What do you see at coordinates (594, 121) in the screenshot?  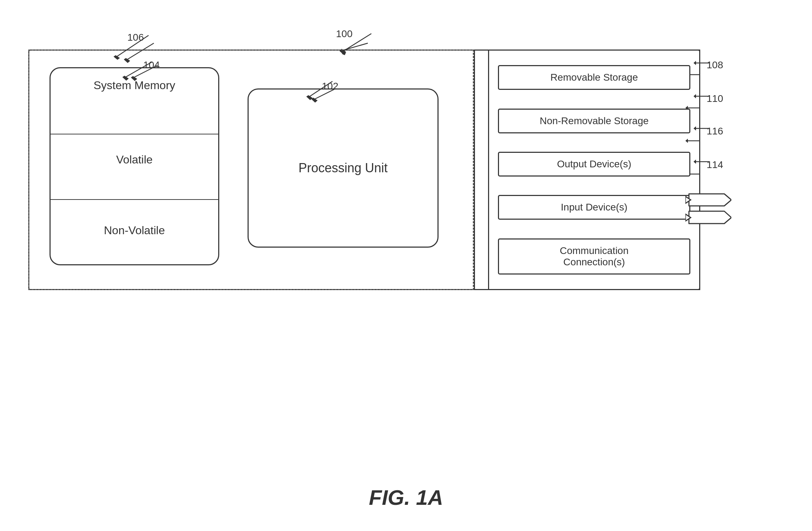 I see `non-removable-storage-label: Non-Removable Storage` at bounding box center [594, 121].